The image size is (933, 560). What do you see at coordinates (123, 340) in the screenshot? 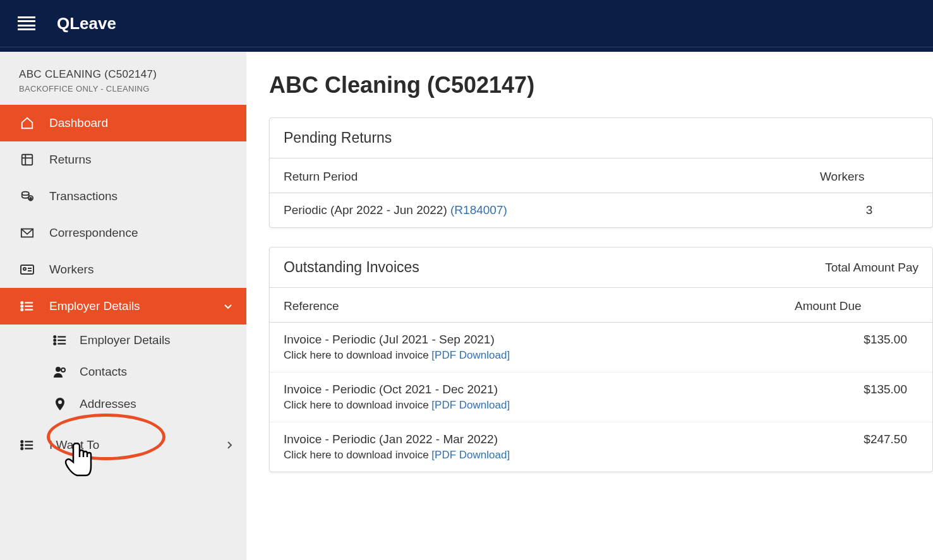
I see `subnav-employer-details: Employer Details` at bounding box center [123, 340].